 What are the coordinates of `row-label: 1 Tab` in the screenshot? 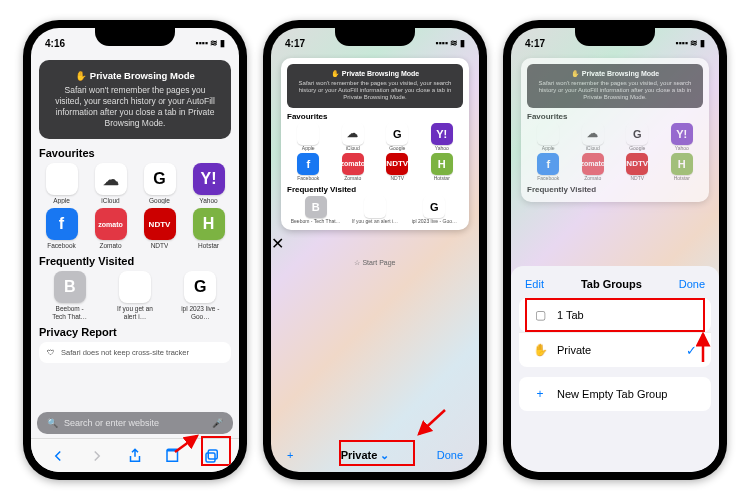 It's located at (570, 315).